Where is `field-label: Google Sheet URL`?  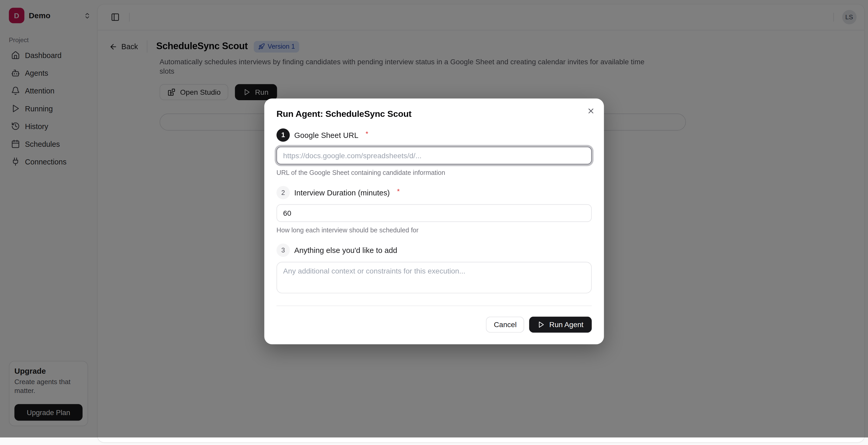 field-label: Google Sheet URL is located at coordinates (326, 135).